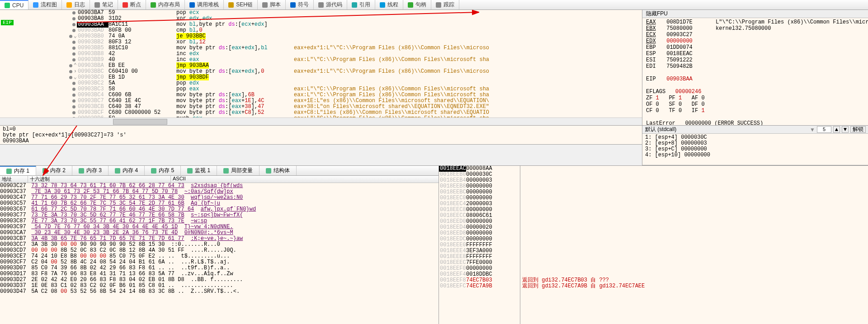 Image resolution: width=868 pixels, height=324 pixels. Describe the element at coordinates (479, 286) in the screenshot. I see `stack-row: 0018EEFC74EC7A9B` at that location.